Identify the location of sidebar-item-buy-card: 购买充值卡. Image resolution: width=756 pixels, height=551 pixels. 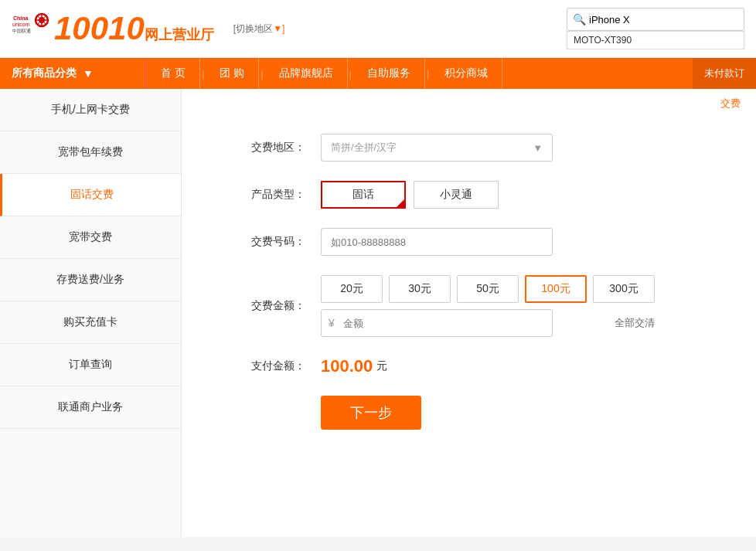
(90, 323).